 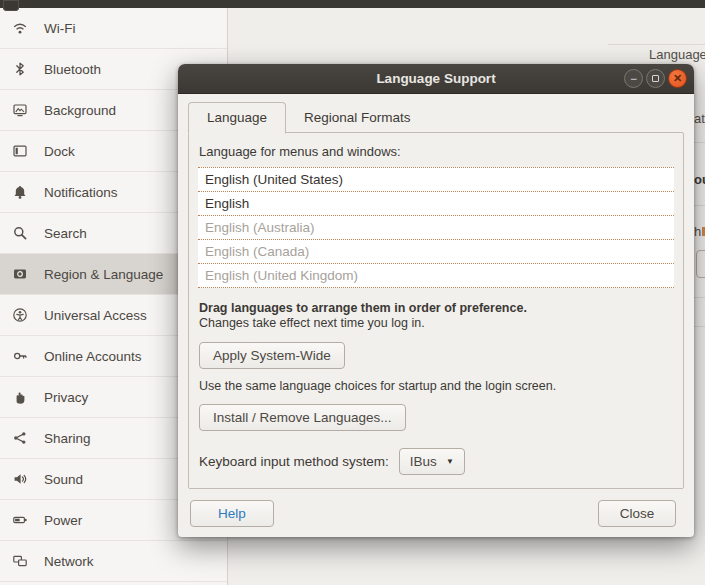 I want to click on apply-caption: Use the same language choices for startu…, so click(x=436, y=386).